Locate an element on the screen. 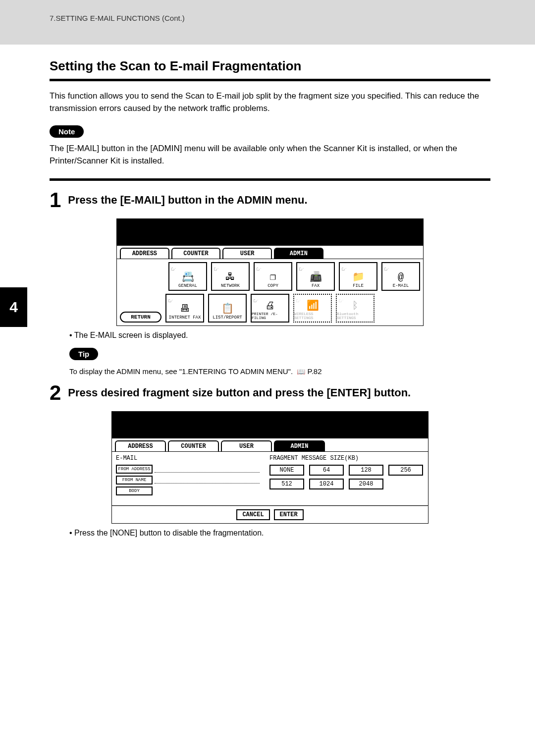 The height and width of the screenshot is (756, 535). body-row: BODY is located at coordinates (188, 491).